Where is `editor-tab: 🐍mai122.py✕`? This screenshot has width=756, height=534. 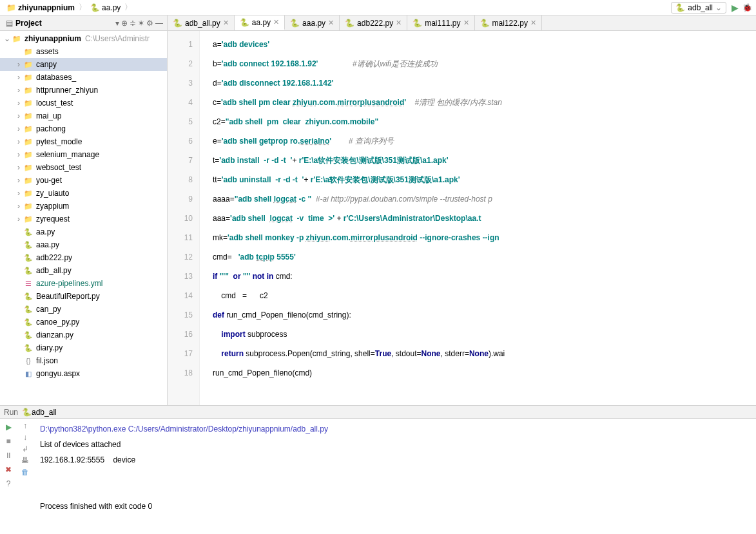 editor-tab: 🐍mai122.py✕ is located at coordinates (509, 23).